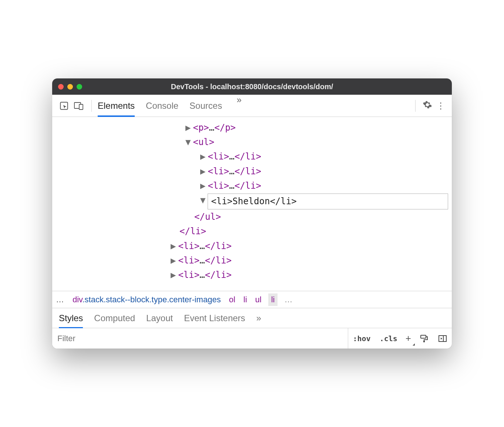  What do you see at coordinates (252, 338) in the screenshot?
I see `styles-toolbar: :hov .cls +` at bounding box center [252, 338].